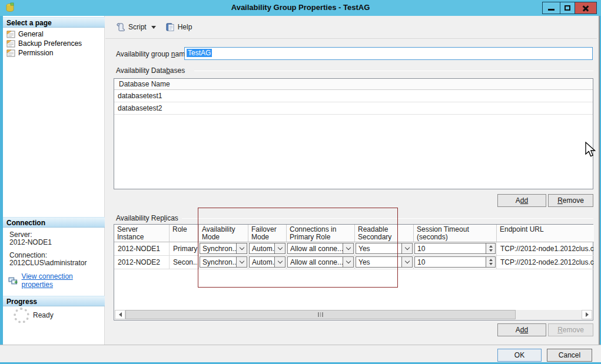 The height and width of the screenshot is (364, 601). Describe the element at coordinates (121, 27) in the screenshot. I see `script-scroll-icon` at that location.